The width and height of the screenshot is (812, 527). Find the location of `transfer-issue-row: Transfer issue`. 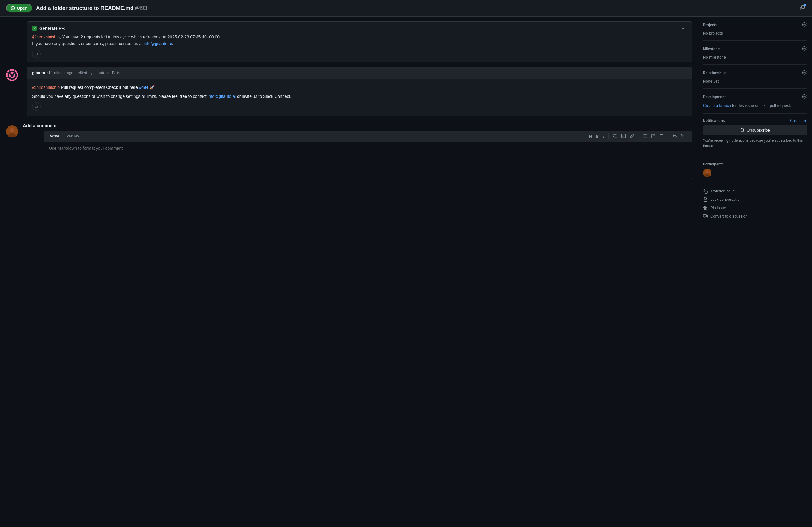

transfer-issue-row: Transfer issue is located at coordinates (755, 191).